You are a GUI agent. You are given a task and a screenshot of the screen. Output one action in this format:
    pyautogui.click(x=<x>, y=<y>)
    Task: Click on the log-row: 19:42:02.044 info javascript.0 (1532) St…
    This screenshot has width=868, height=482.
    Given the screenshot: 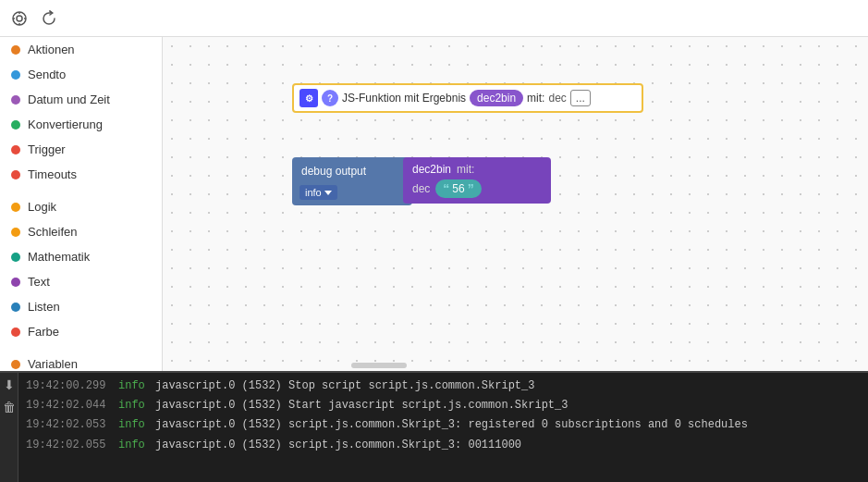 What is the action you would take?
    pyautogui.click(x=444, y=405)
    